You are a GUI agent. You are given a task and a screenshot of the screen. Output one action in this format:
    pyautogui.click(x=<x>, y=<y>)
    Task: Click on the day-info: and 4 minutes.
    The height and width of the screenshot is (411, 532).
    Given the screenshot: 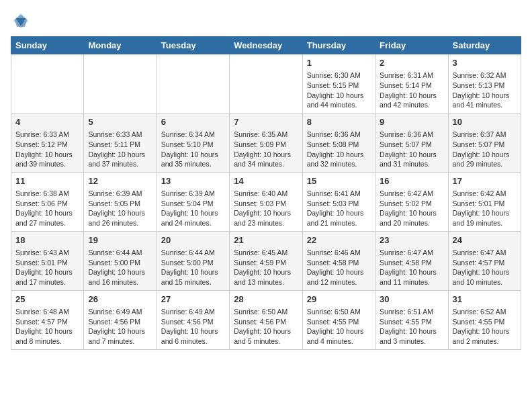 What is the action you would take?
    pyautogui.click(x=339, y=341)
    